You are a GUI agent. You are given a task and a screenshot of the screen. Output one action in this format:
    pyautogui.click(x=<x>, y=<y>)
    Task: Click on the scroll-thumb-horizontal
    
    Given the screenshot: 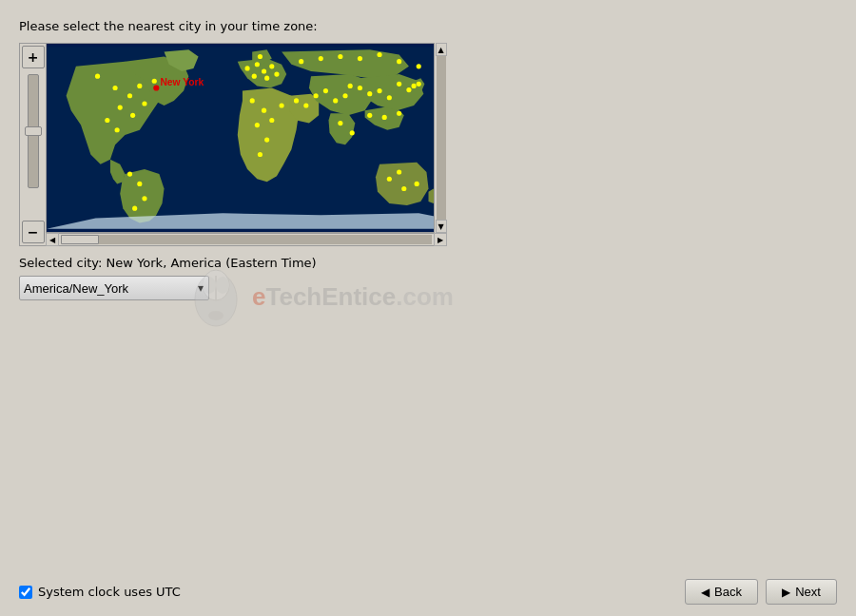 What is the action you would take?
    pyautogui.click(x=80, y=240)
    